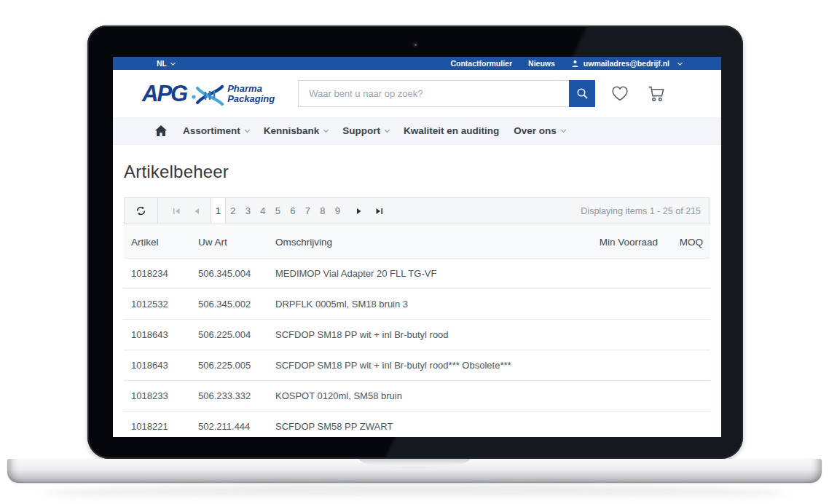 The width and height of the screenshot is (829, 504). What do you see at coordinates (427, 304) in the screenshot?
I see `cell-omschrijving: DRPFLK 0005ml, SM18 bruin 3` at bounding box center [427, 304].